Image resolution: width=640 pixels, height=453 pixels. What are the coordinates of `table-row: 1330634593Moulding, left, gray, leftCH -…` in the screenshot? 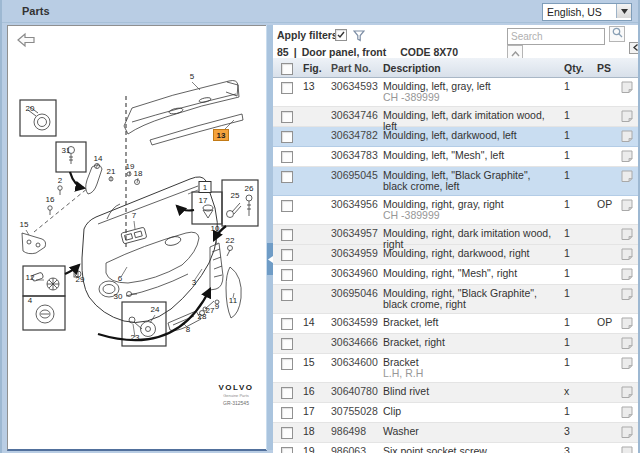 It's located at (456, 92).